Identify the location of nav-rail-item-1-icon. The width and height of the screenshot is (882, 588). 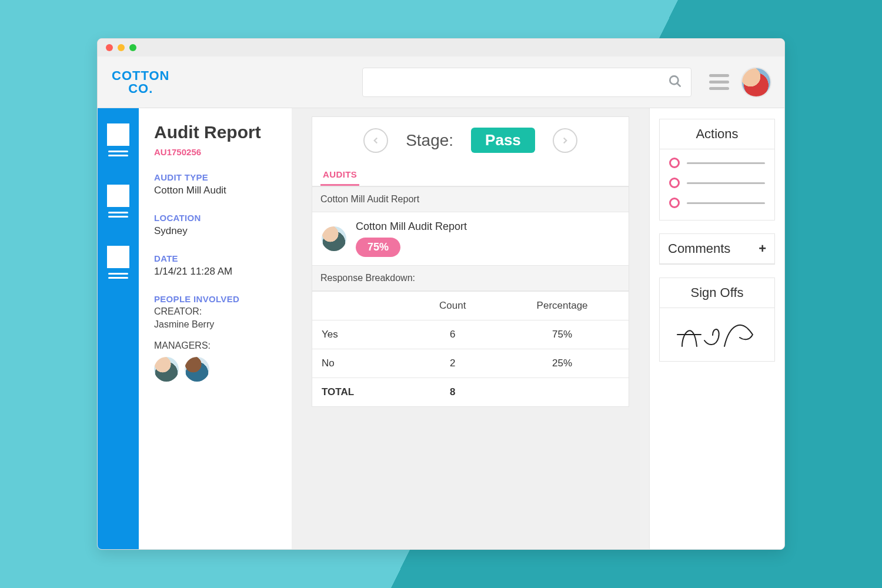
(118, 135).